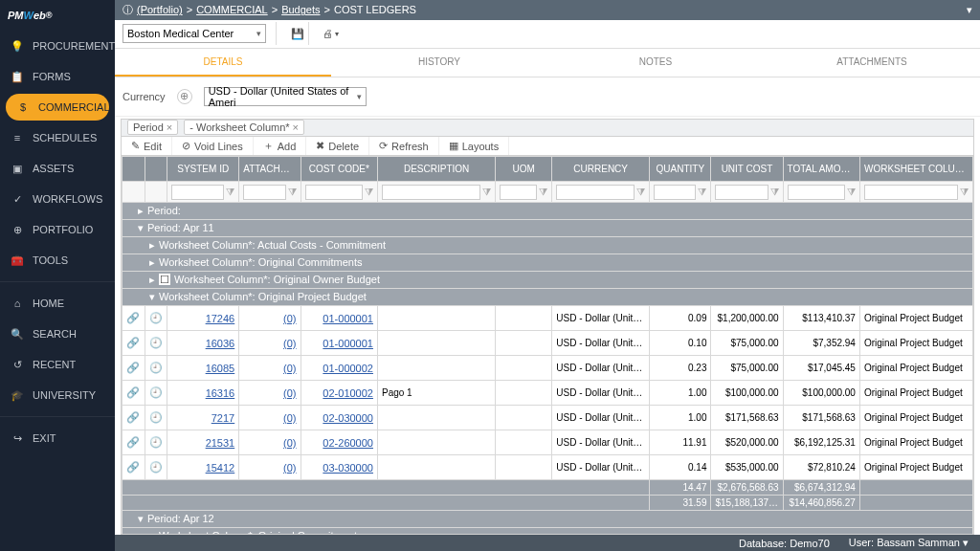  Describe the element at coordinates (153, 127) in the screenshot. I see `group-pill-period: Period×` at that location.